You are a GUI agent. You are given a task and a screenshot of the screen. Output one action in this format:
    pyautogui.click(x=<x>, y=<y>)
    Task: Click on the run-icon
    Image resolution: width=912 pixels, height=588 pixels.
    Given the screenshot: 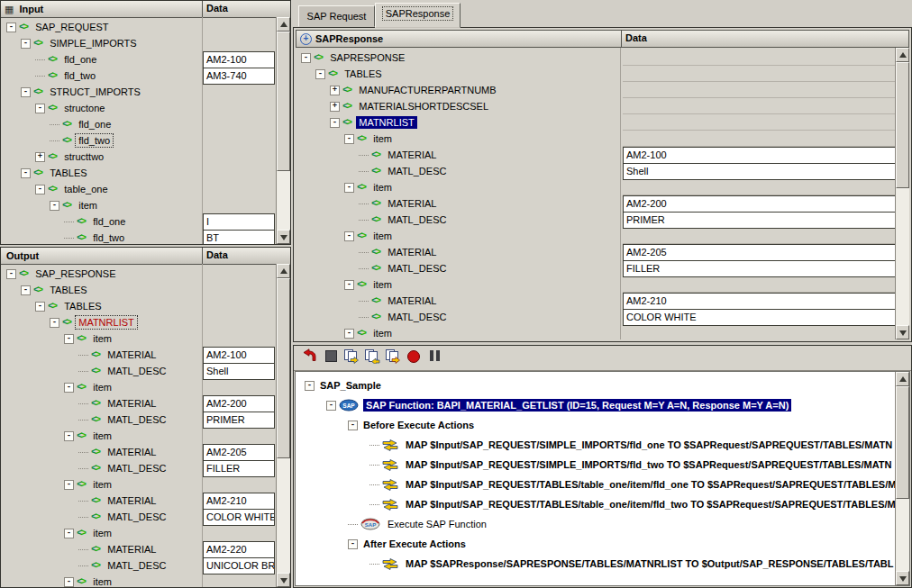 What is the action you would take?
    pyautogui.click(x=310, y=357)
    